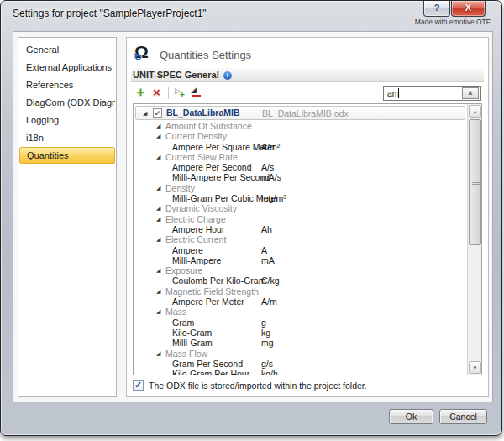  Describe the element at coordinates (301, 167) in the screenshot. I see `tree-unit-row: Ampere Per SecondA/s` at that location.